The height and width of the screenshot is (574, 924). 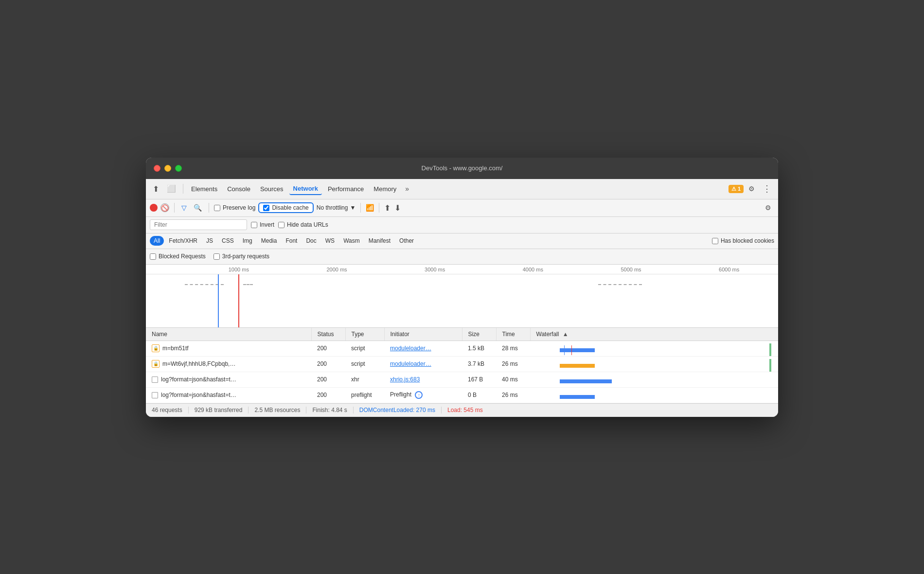 I want to click on cell-initiator: moduleloader…, so click(x=423, y=364).